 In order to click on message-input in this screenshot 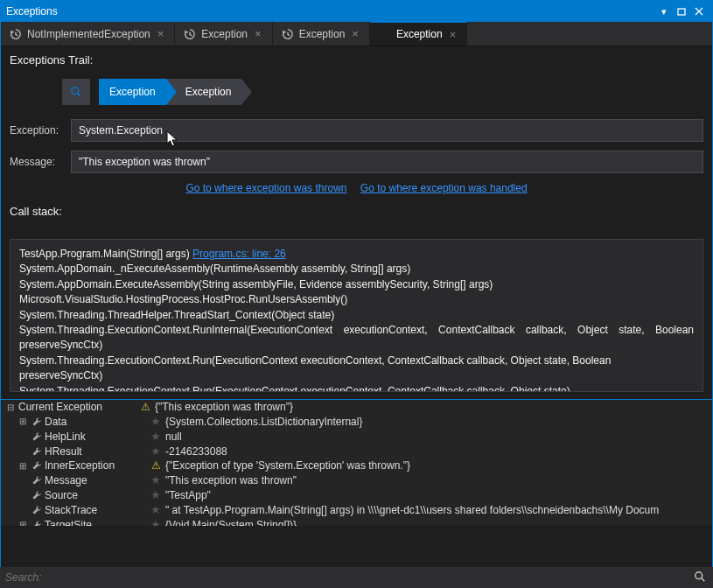, I will do `click(387, 162)`.